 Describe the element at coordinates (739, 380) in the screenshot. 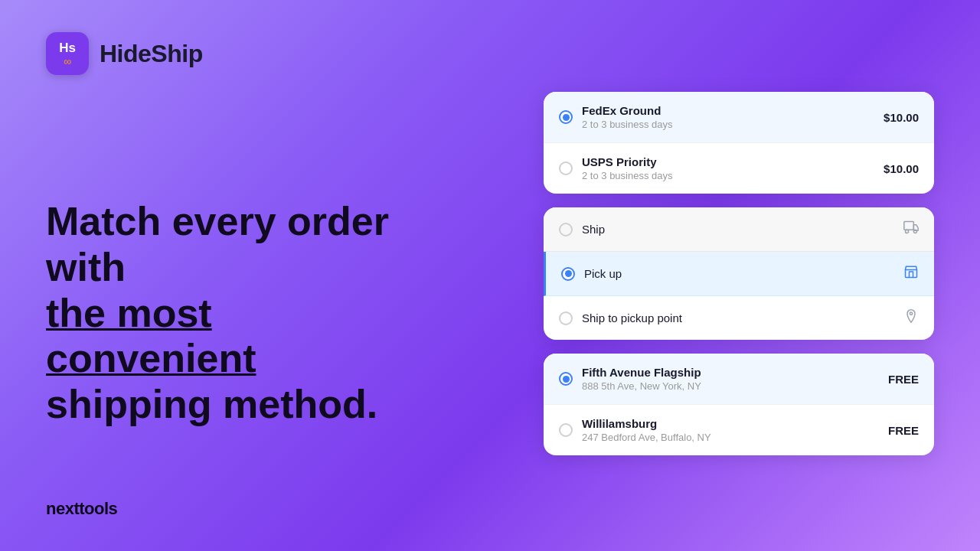

I see `fifth-ave-option: Fifth Avenue Flagship 888 5th Ave, New Y…` at that location.